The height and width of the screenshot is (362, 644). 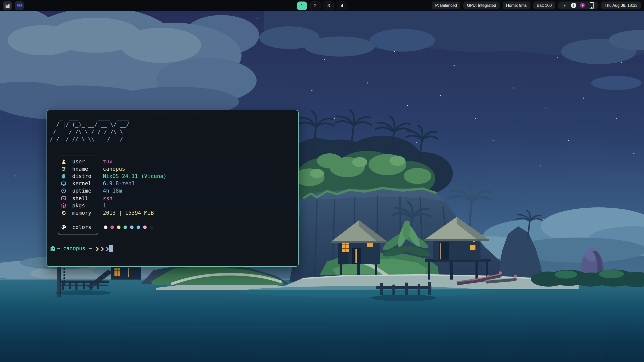 I want to click on gpu-label: GPU: Integrated, so click(x=481, y=6).